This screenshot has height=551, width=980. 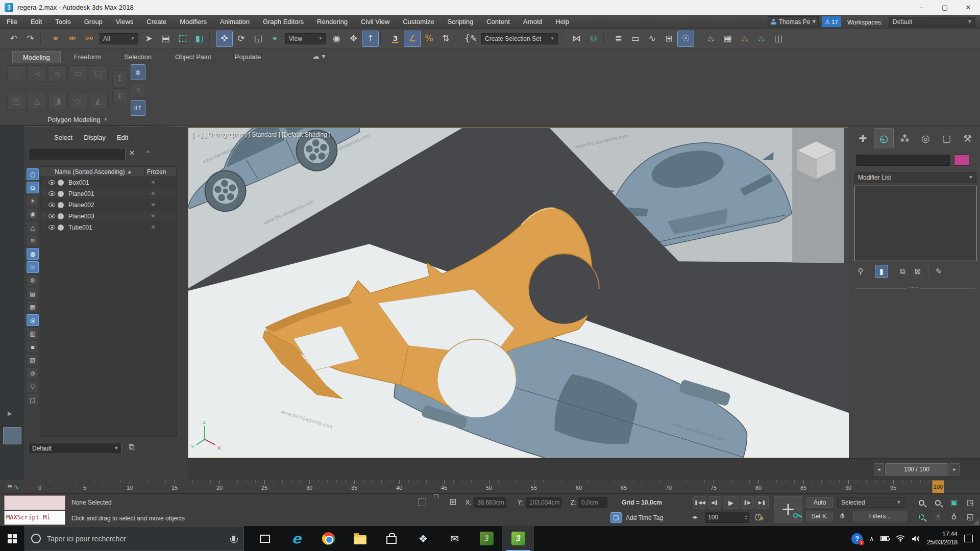 I want to click on schematic-view-icon: ⊞, so click(x=669, y=39).